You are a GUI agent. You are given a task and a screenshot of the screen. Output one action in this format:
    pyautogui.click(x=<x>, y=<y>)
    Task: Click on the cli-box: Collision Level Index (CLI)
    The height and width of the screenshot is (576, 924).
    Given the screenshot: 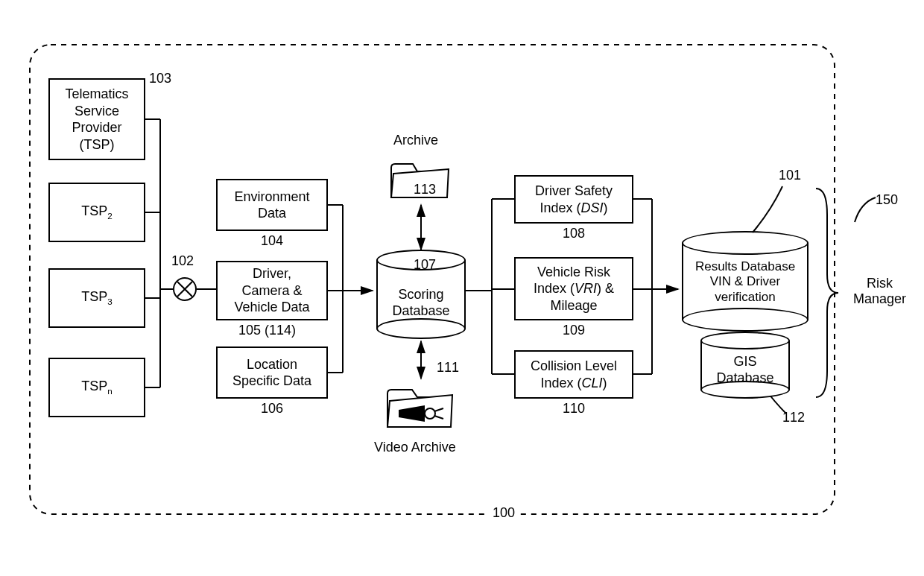 What is the action you would take?
    pyautogui.click(x=574, y=374)
    